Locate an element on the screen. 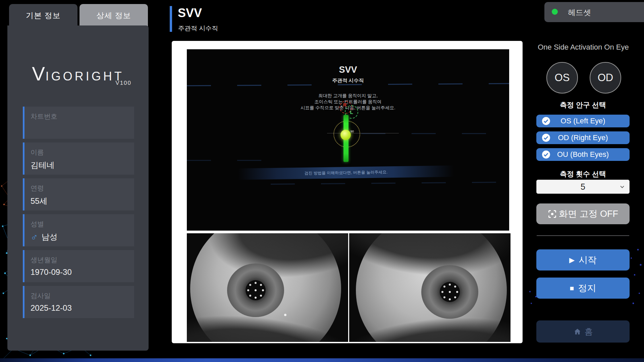 The image size is (644, 362). field-birthdate: 생년월일 1970-09-30 is located at coordinates (78, 266).